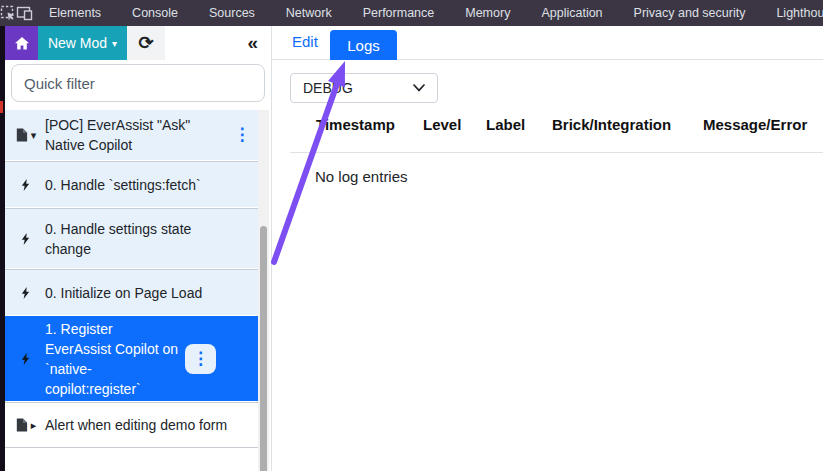  Describe the element at coordinates (612, 124) in the screenshot. I see `col-header-brick-integration: Brick/Integration` at that location.